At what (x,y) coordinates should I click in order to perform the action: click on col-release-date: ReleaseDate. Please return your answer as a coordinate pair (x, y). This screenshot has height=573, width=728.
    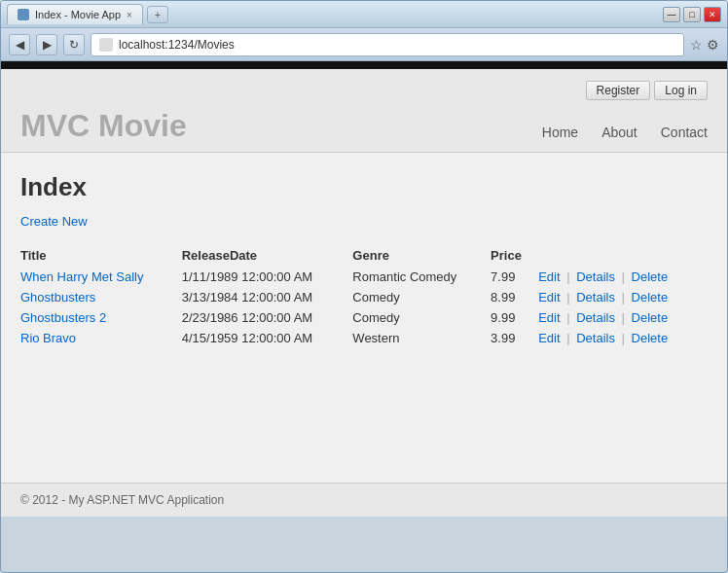
    Looking at the image, I should click on (268, 255).